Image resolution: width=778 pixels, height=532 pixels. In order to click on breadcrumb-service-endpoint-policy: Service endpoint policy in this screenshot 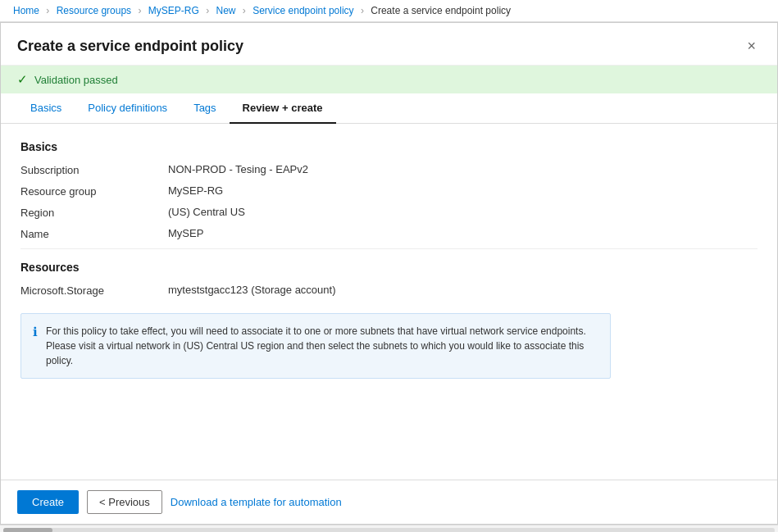, I will do `click(303, 11)`.